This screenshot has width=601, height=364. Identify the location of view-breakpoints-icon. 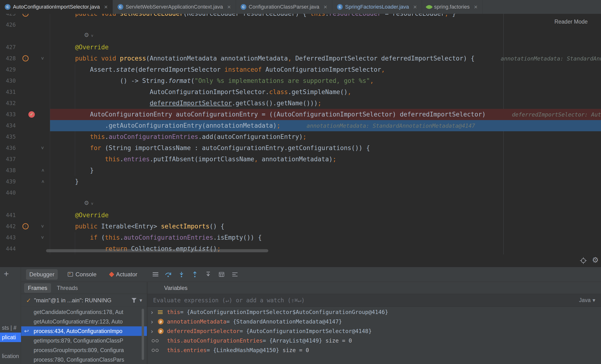
(221, 274).